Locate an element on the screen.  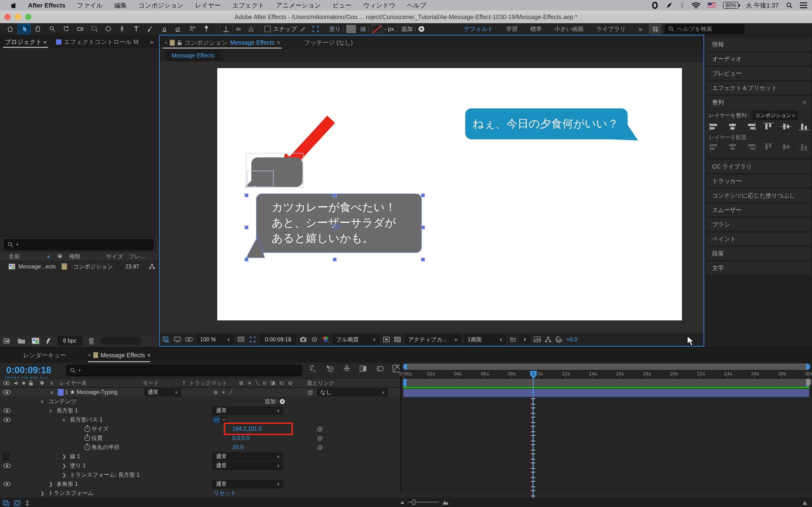
timeline-row-トランスフォーム: 長方形 1[interactable]: ❯トランスフォーム: 長方形 1 is located at coordinates (200, 475).